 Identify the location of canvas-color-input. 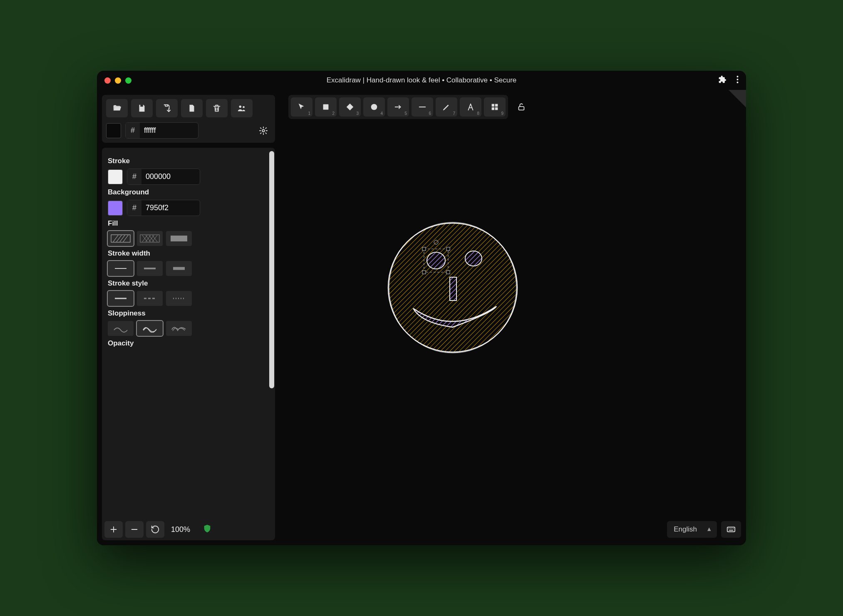
(169, 131).